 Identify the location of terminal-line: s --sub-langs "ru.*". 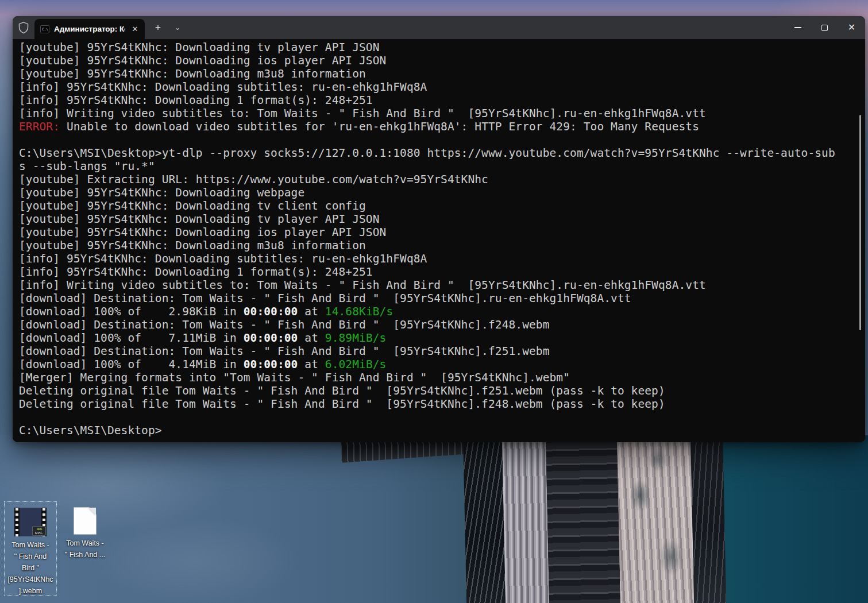
(442, 167).